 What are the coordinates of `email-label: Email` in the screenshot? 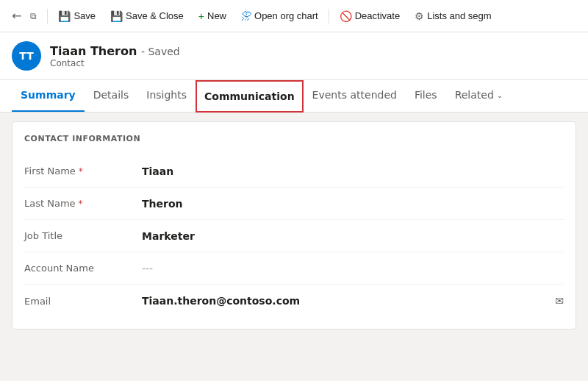 It's located at (83, 302).